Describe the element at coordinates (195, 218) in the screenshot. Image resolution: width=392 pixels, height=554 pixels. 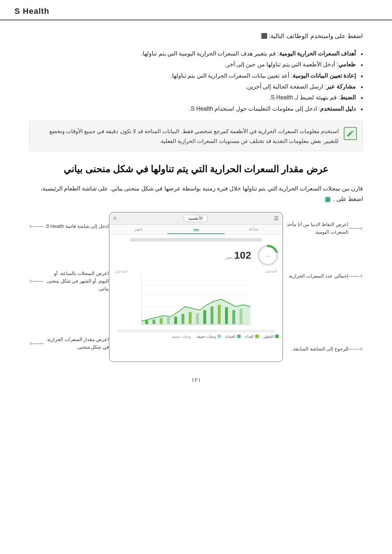
I see `phone-active-tab-label: الأطعمة` at that location.